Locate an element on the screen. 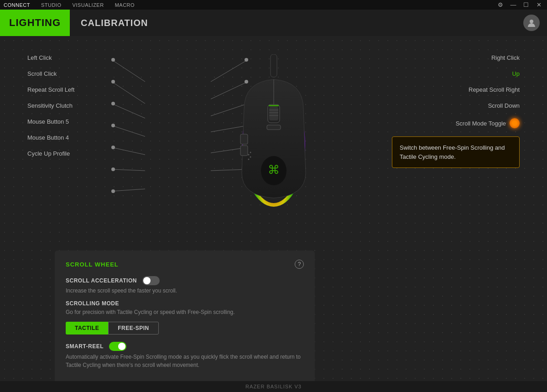 The height and width of the screenshot is (392, 547). window-controls: ⚙ — ☐ ✕ is located at coordinates (520, 5).